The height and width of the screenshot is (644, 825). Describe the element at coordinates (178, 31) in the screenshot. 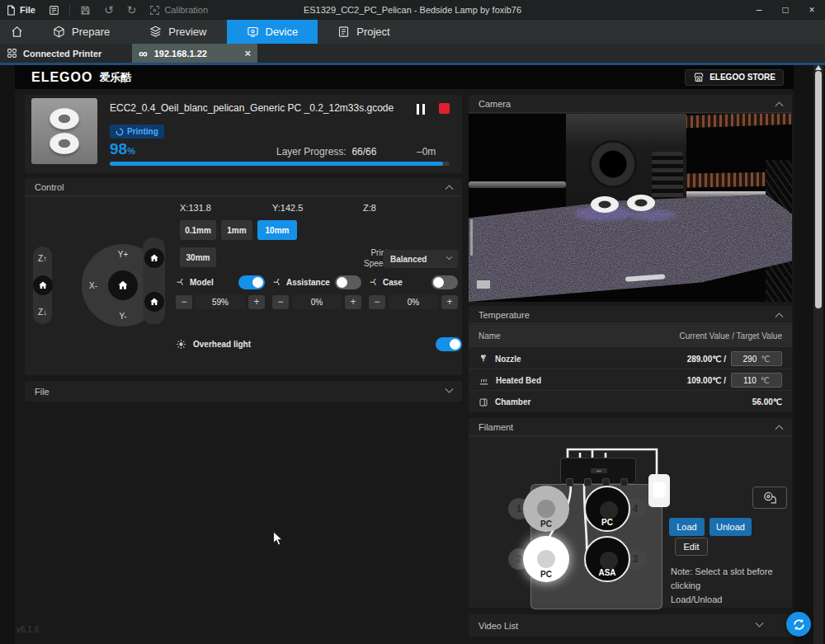

I see `tab-preview: Preview` at that location.